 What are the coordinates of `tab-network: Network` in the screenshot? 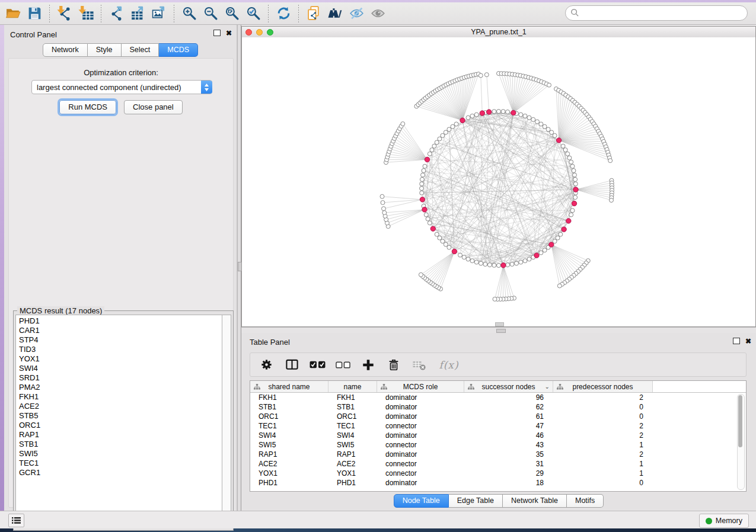 It's located at (65, 50).